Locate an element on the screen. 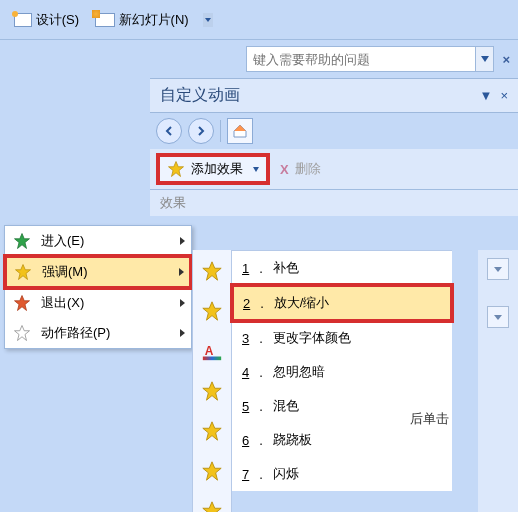 The height and width of the screenshot is (512, 518). submenu-item-flash: 7. 闪烁 is located at coordinates (342, 474).